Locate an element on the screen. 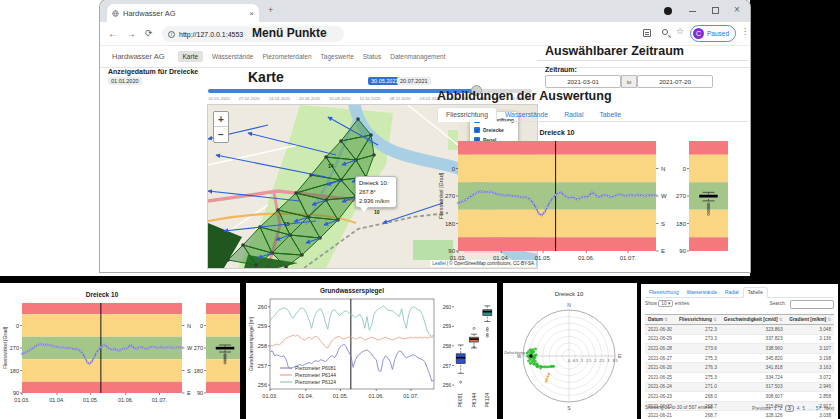 Image resolution: width=840 pixels, height=419 pixels. profile-paused-badge: C Paused is located at coordinates (713, 34).